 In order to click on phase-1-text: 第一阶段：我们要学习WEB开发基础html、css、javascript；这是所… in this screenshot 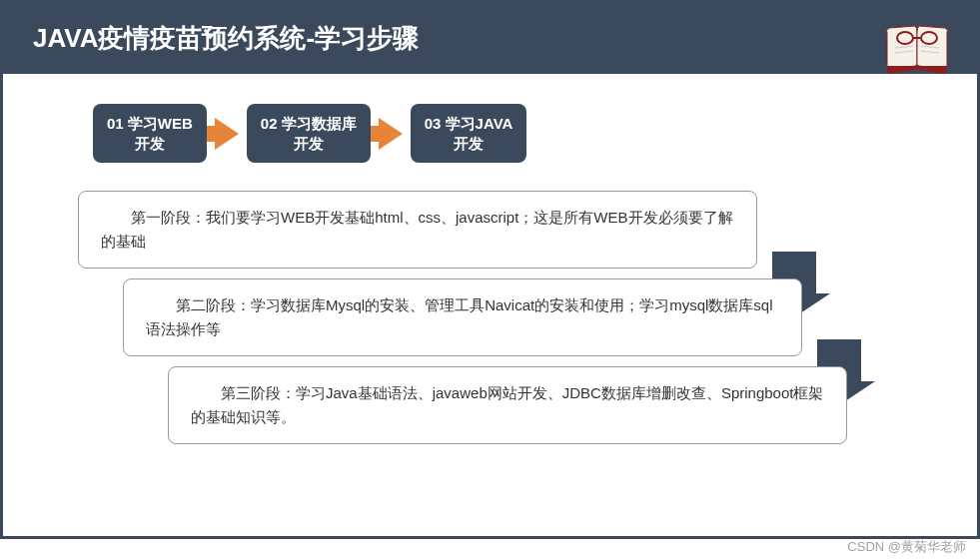, I will do `click(418, 230)`.